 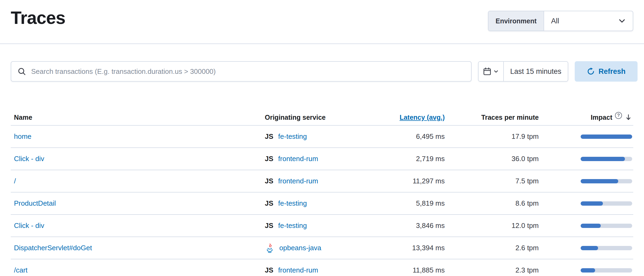 I want to click on tpm-value: 8.6 tpm, so click(x=494, y=204).